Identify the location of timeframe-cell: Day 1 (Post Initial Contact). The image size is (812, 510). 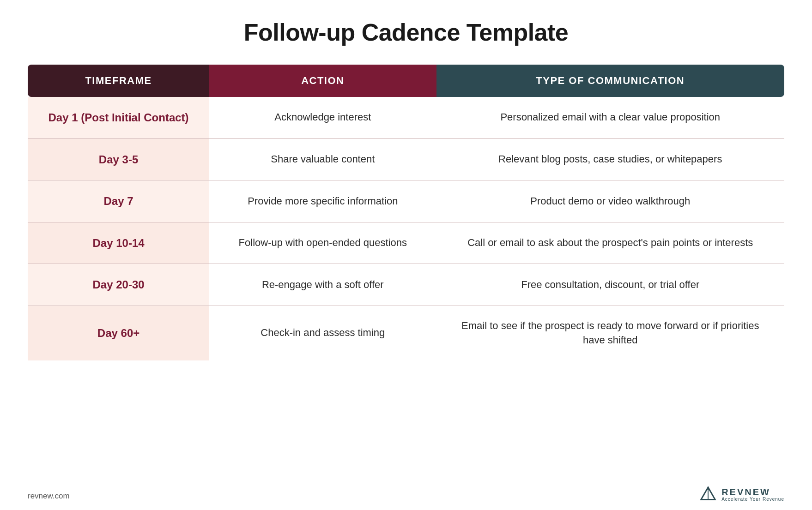
(118, 118).